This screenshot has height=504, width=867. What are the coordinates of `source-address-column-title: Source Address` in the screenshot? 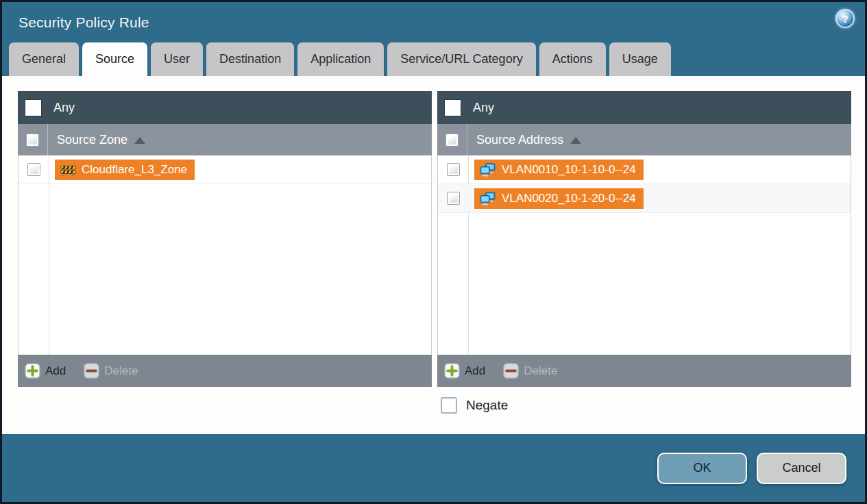 It's located at (520, 140).